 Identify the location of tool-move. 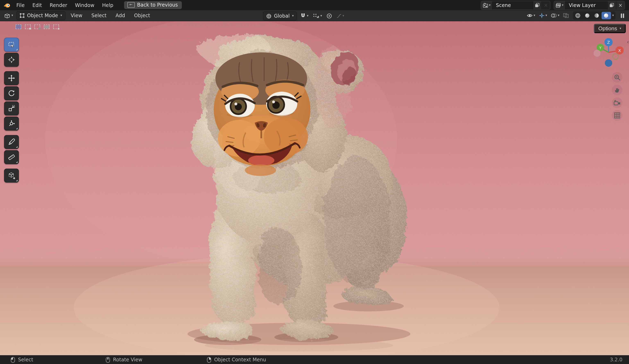
(11, 78).